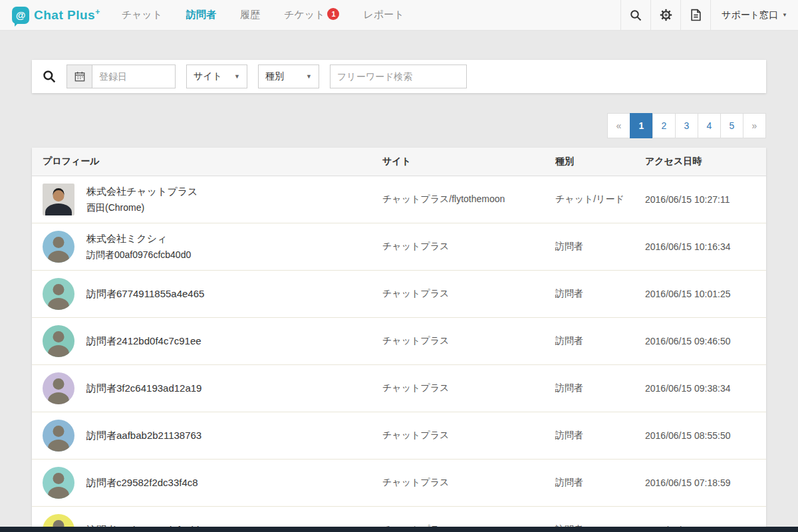 The height and width of the screenshot is (532, 798). Describe the element at coordinates (399, 483) in the screenshot. I see `table-row: 訪問者c29582f2dc33f4c8 チャットプラス 訪問者 2016/06/…` at that location.